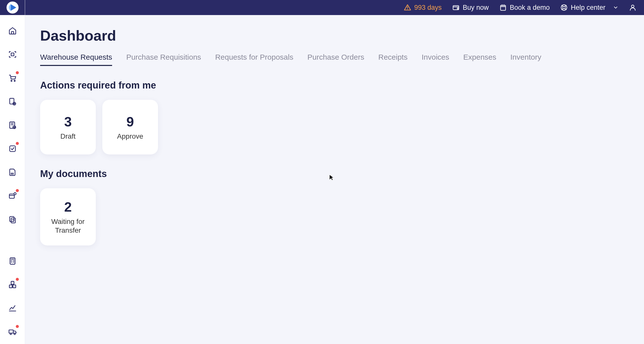  I want to click on top-header: 993 days Buy now Book a demo Help center, so click(322, 8).